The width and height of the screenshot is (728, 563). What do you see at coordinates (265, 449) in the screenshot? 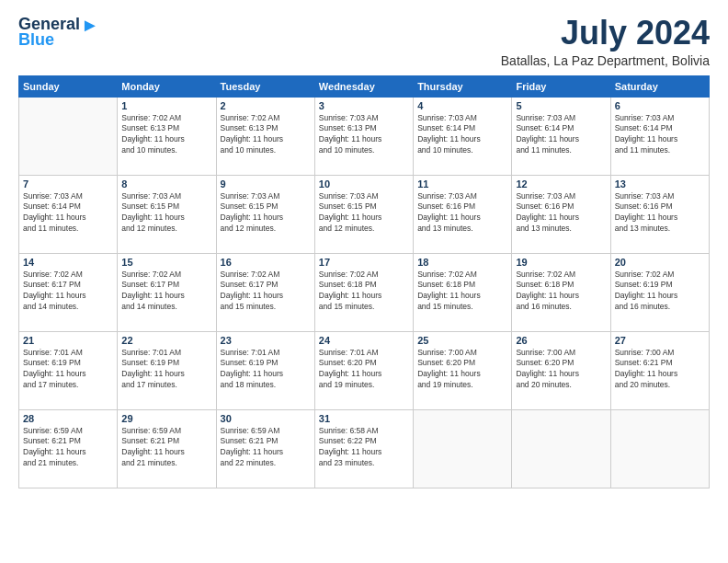
I see `day-cell: 30Sunrise: 6:59 AM Sunset: 6:21 PM Dayli…` at bounding box center [265, 449].